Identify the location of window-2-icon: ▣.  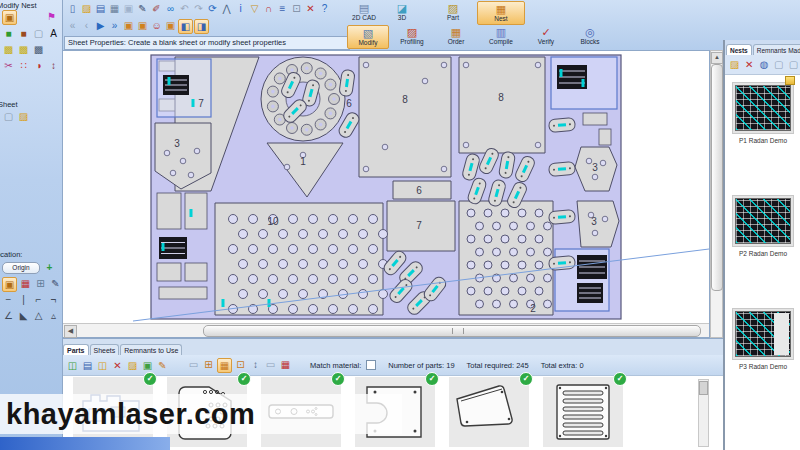
(142, 26).